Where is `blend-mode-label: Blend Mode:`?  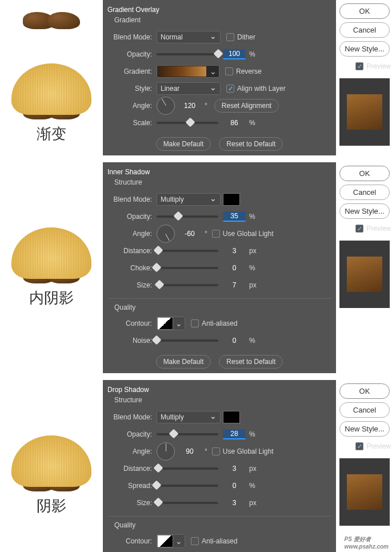 blend-mode-label: Blend Mode: is located at coordinates (132, 37).